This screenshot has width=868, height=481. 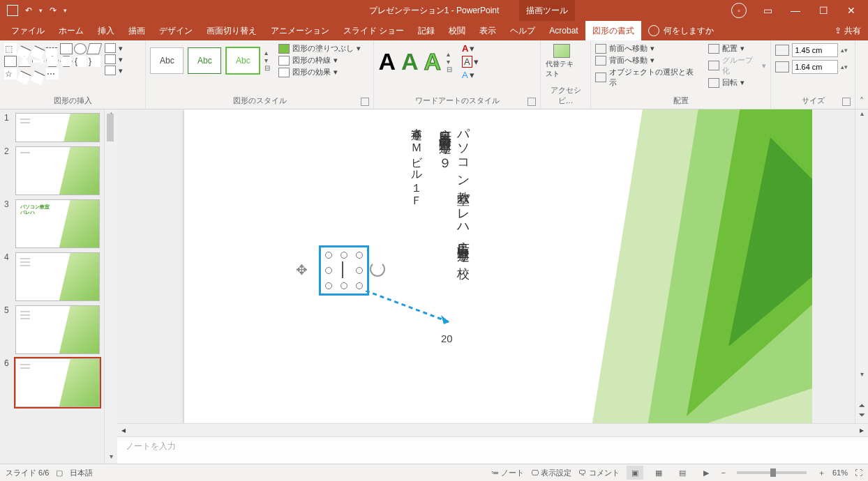 I want to click on scroll-right-icon: ▸, so click(x=862, y=430).